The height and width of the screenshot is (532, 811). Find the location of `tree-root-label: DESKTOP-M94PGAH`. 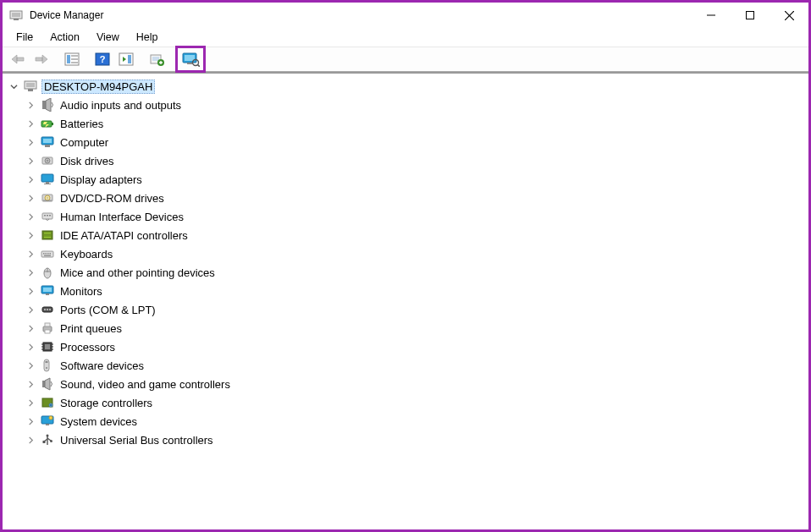

tree-root-label: DESKTOP-M94PGAH is located at coordinates (98, 86).